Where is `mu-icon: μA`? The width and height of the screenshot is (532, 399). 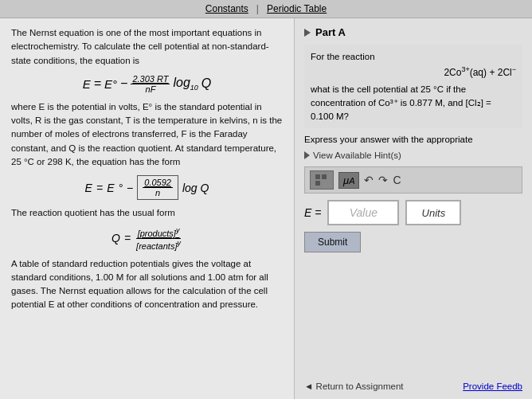 mu-icon: μA is located at coordinates (349, 180).